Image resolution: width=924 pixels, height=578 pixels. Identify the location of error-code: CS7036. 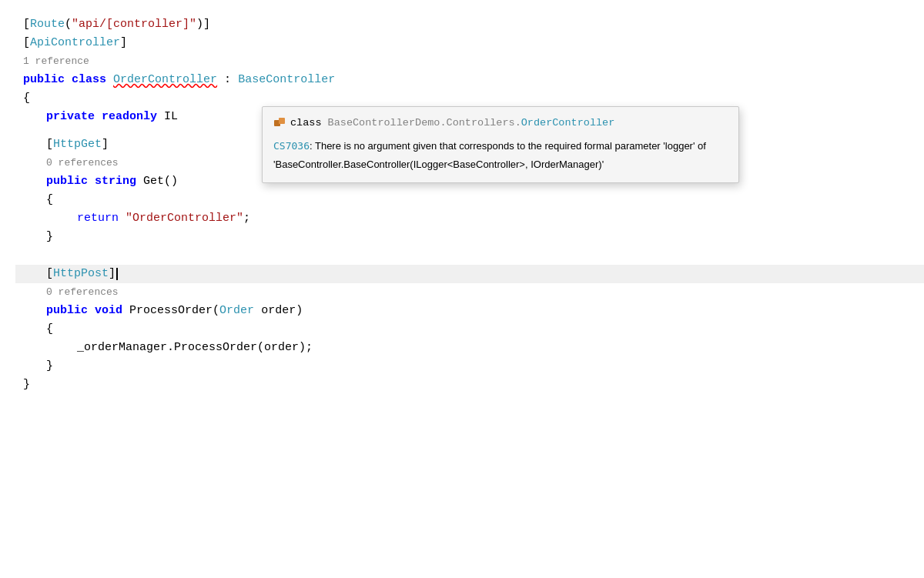
(291, 146).